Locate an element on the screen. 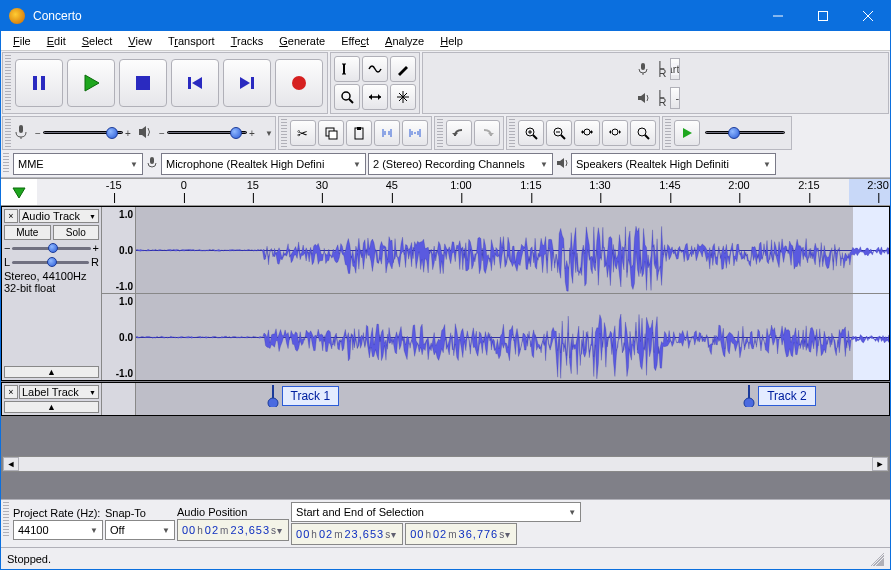 The height and width of the screenshot is (570, 891). mic-icon is located at coordinates (152, 164).